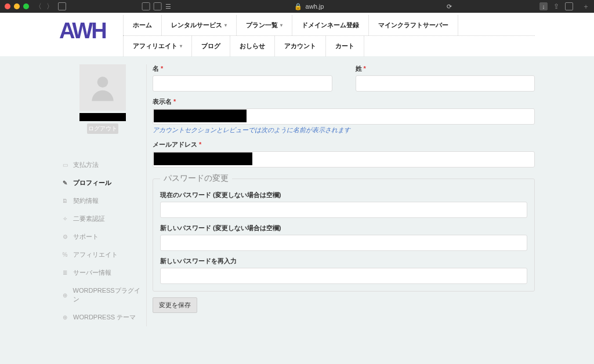 The image size is (594, 364). I want to click on text-size-icon: ☰, so click(168, 7).